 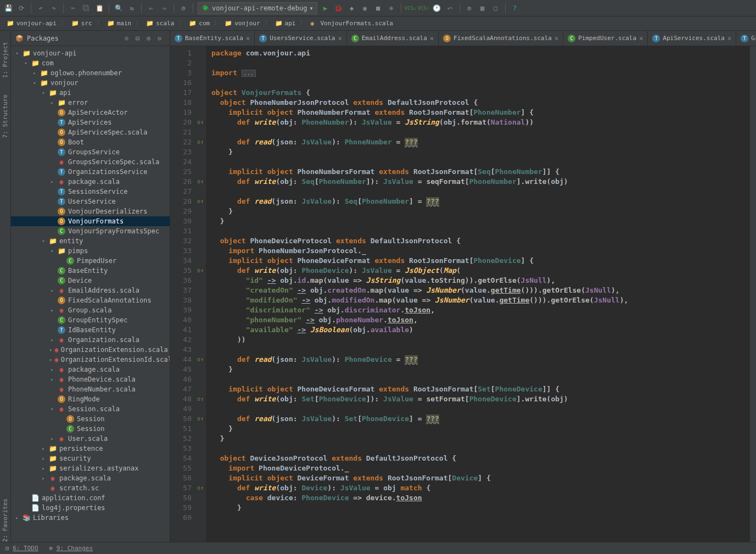 I want to click on editor-tab: TUsersService.scala×, so click(x=301, y=38).